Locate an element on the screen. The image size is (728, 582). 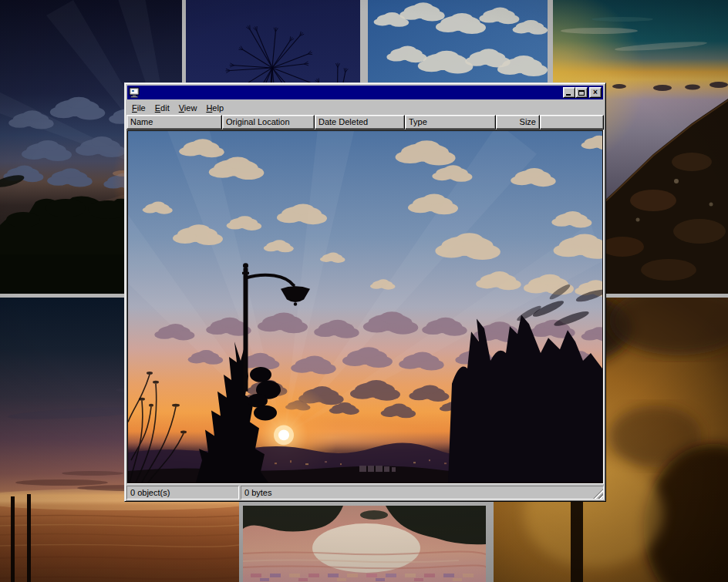
window-titlebar: × is located at coordinates (366, 93).